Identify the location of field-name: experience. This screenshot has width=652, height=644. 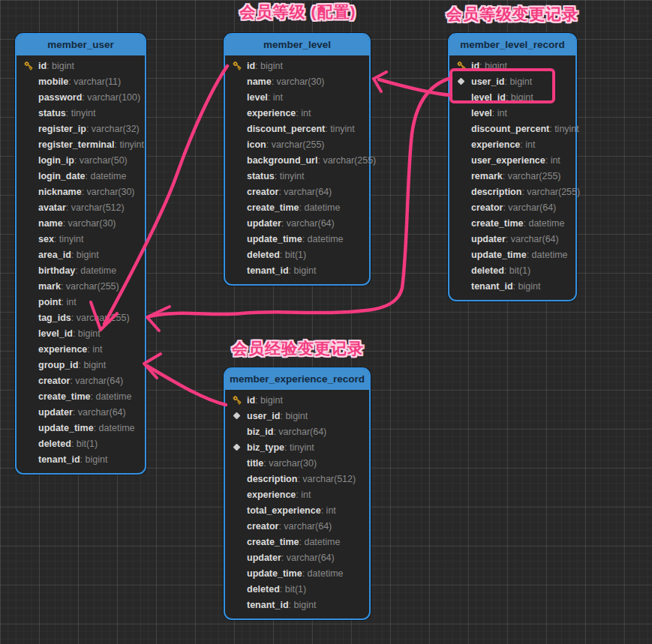
(272, 495).